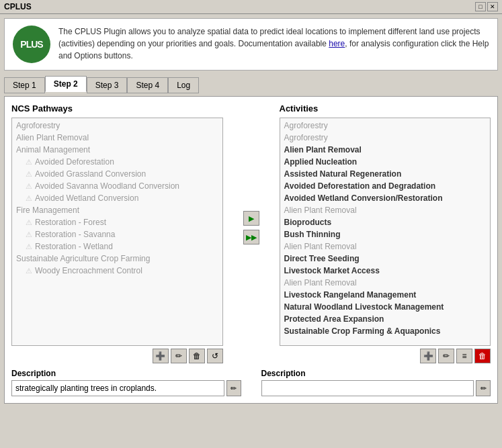  I want to click on left-desc-edit-button: ✏, so click(234, 388).